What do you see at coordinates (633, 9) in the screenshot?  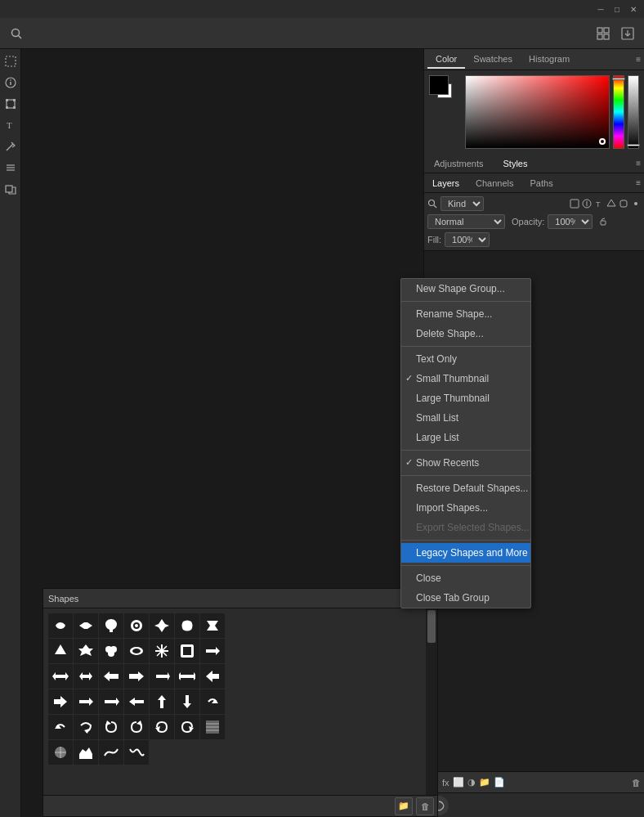 I see `close-button: ✕` at bounding box center [633, 9].